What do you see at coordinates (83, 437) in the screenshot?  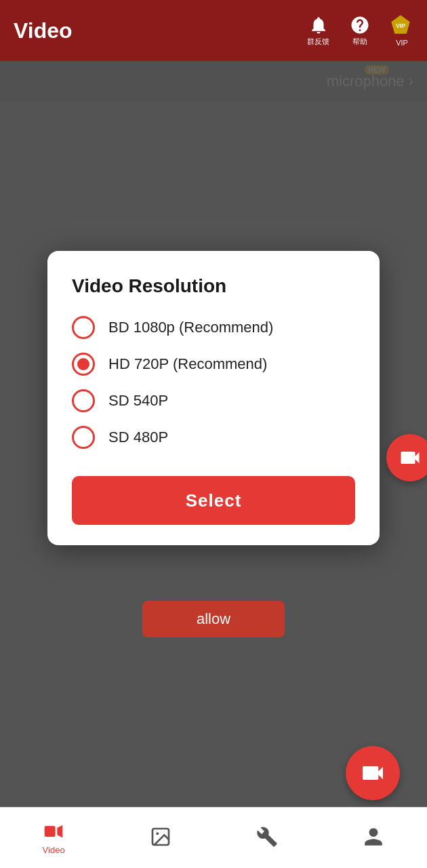 I see `radio-sd-480p` at bounding box center [83, 437].